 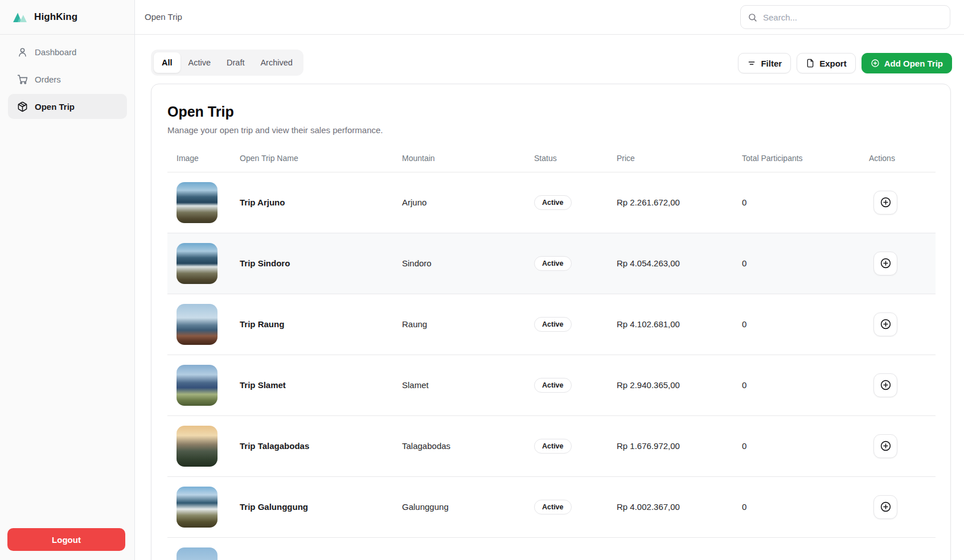 What do you see at coordinates (274, 446) in the screenshot?
I see `trip-name: Trip Talagabodas` at bounding box center [274, 446].